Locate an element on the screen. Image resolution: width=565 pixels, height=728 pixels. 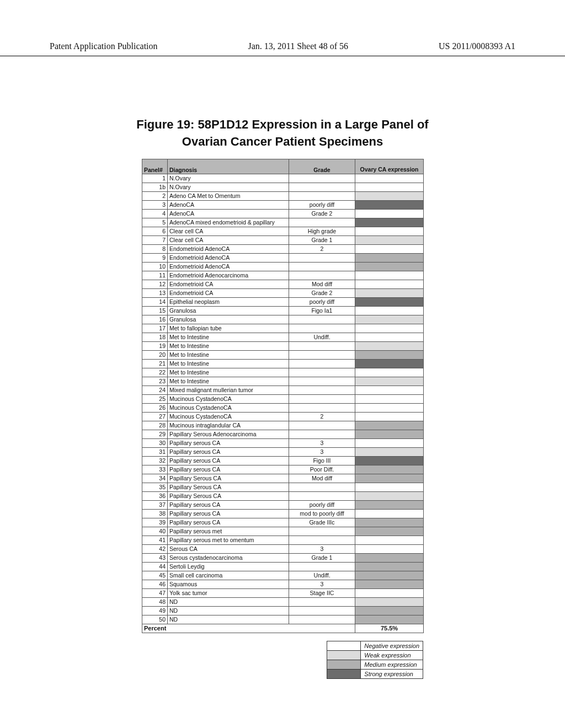
legend-label: Negative expression is located at coordinates (392, 645).